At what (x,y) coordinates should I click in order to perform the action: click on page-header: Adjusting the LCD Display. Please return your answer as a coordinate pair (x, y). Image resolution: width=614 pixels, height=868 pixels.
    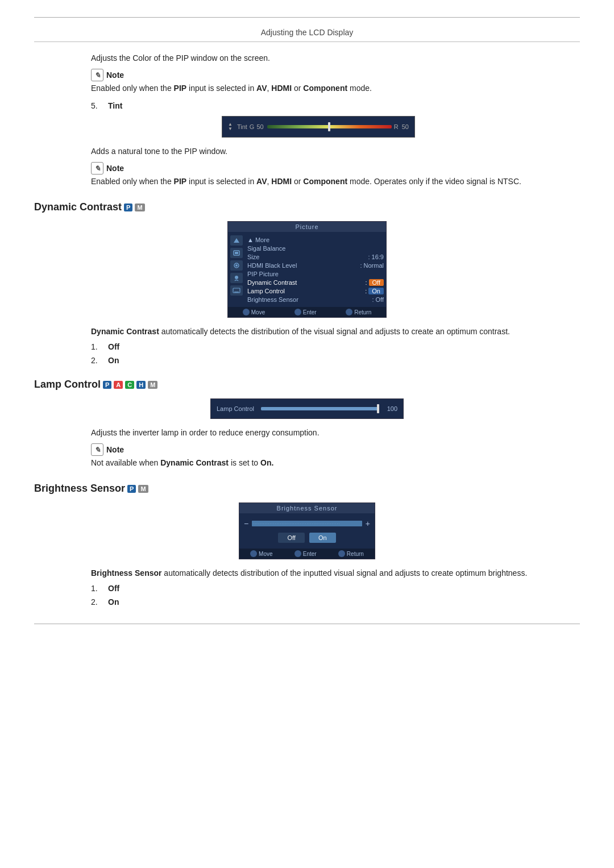
    Looking at the image, I should click on (307, 35).